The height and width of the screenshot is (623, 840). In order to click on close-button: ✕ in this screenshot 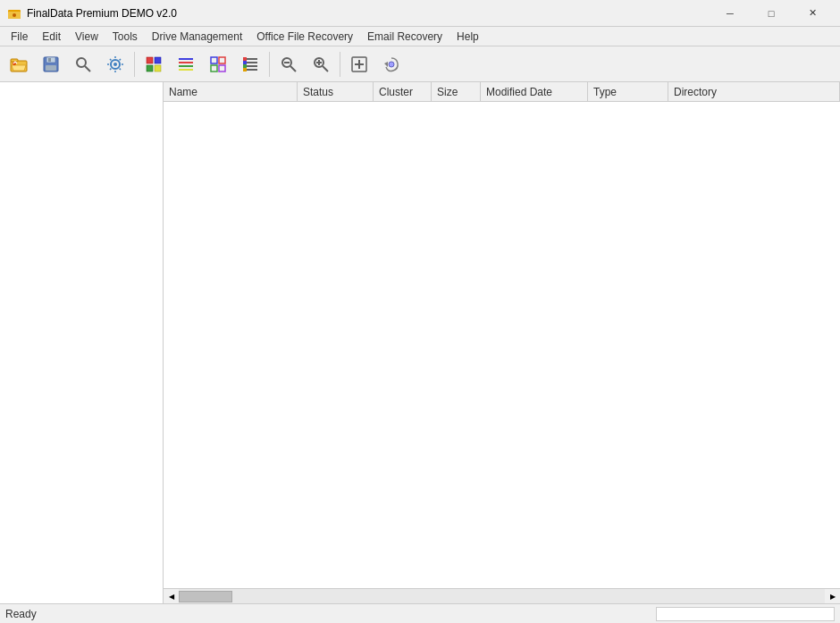, I will do `click(812, 13)`.